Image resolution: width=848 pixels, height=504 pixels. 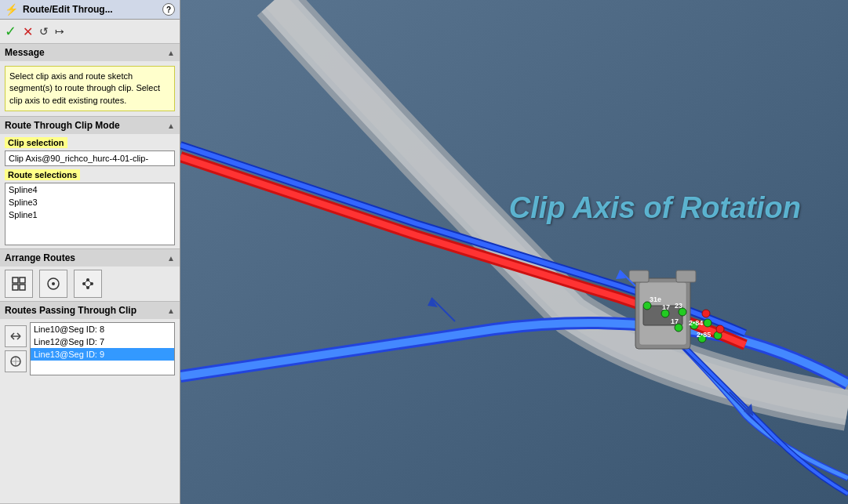 I want to click on message-section-label: Message, so click(x=25, y=53).